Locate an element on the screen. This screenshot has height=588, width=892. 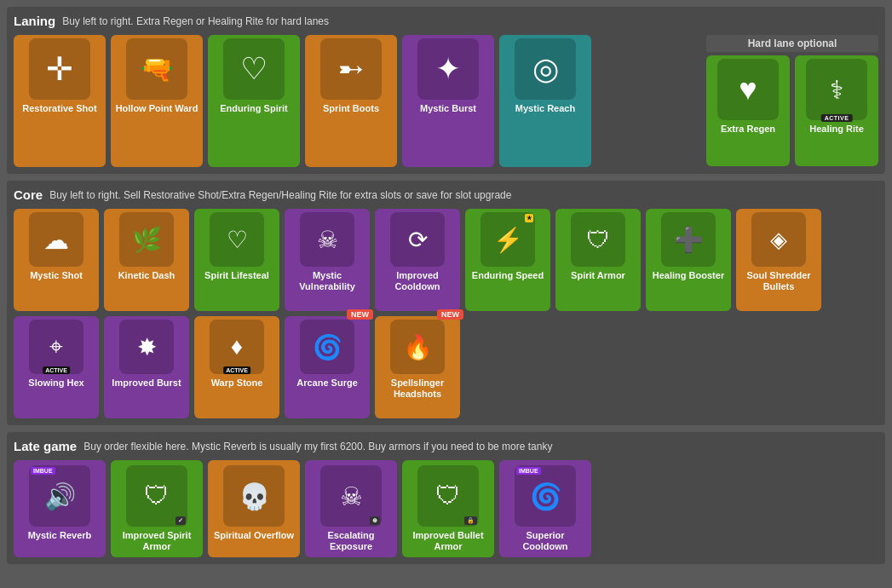
item-label: Escalating Exposure is located at coordinates (351, 541).